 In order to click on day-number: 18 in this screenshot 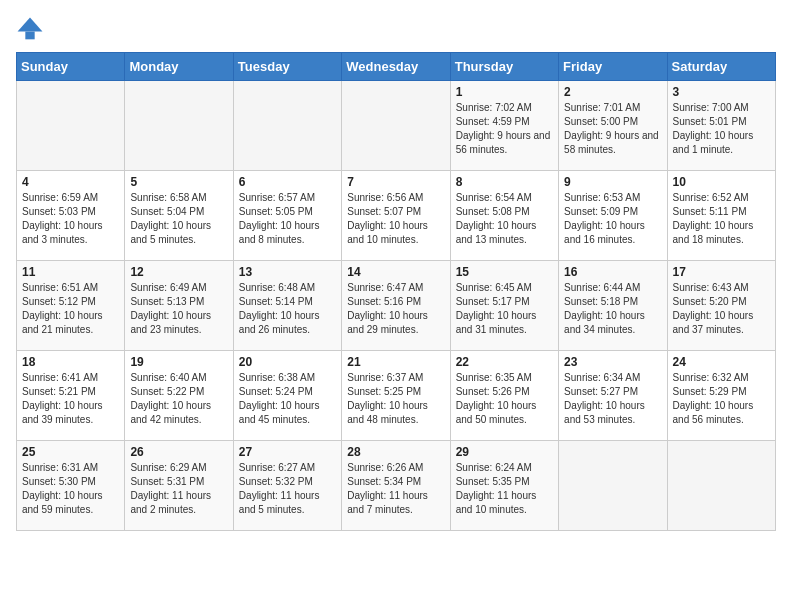, I will do `click(70, 362)`.